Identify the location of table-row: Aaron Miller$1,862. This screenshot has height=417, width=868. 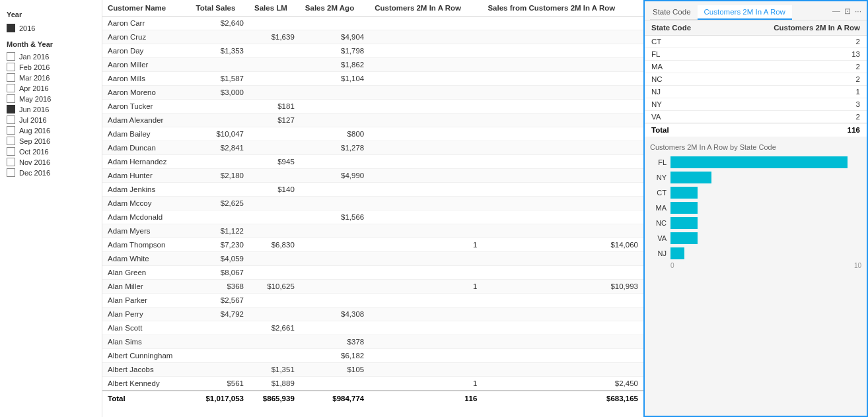
(373, 65).